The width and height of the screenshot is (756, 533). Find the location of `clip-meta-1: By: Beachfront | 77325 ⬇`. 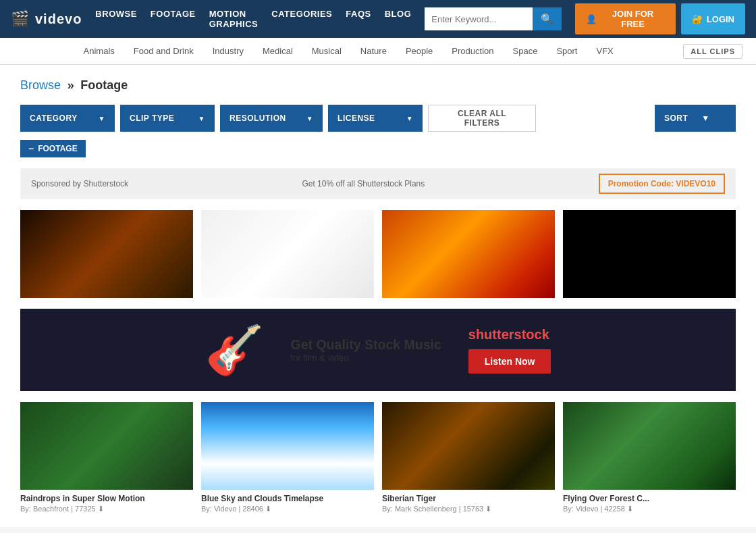

clip-meta-1: By: Beachfront | 77325 ⬇ is located at coordinates (107, 509).